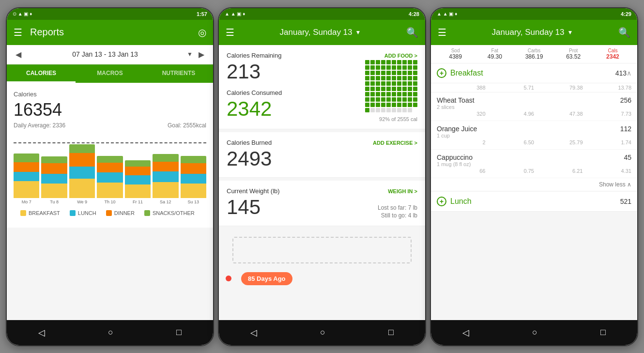 The image size is (644, 353). Describe the element at coordinates (293, 93) in the screenshot. I see `cal-consumed-title: Calories Consumed` at that location.